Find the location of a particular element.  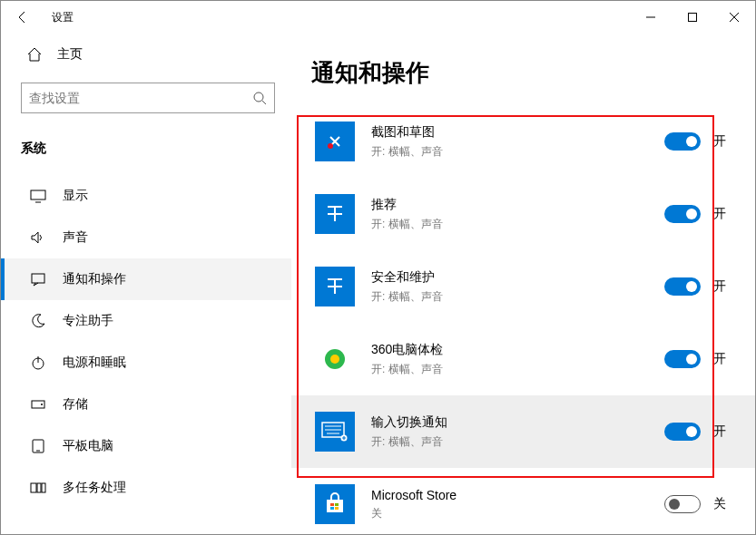

nav-item-storage: 存储 is located at coordinates (146, 404).